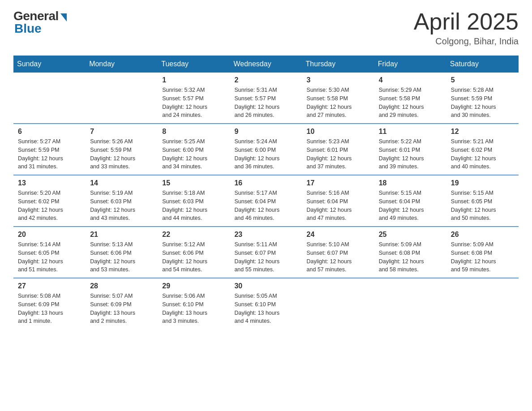  Describe the element at coordinates (266, 304) in the screenshot. I see `calendar-cell: 30Sunrise: 5:05 AM Sunset: 6:10 PM Dayli…` at that location.